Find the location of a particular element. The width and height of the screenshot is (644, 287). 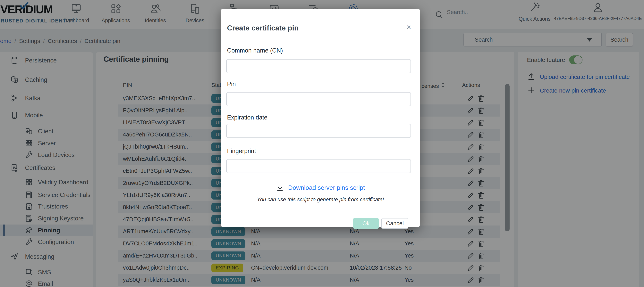

field-label: Common name (CN) is located at coordinates (255, 50).